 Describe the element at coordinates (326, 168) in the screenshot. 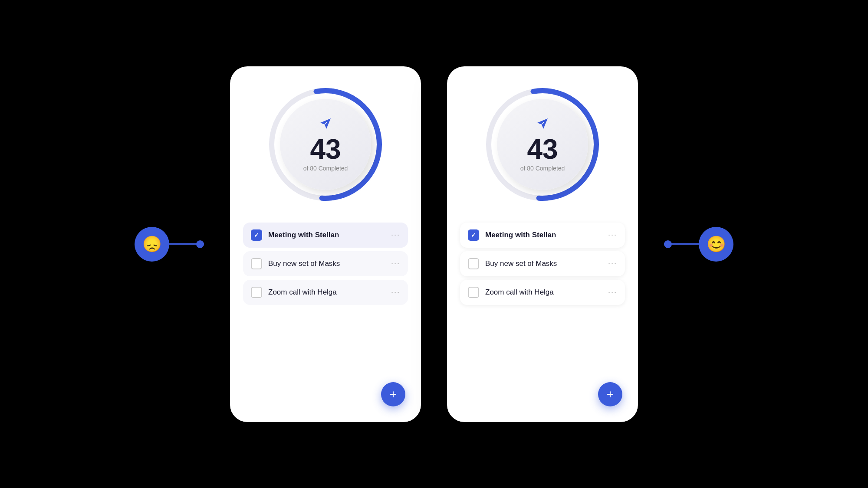

I see `left-completed-label: of 80 Completed` at that location.